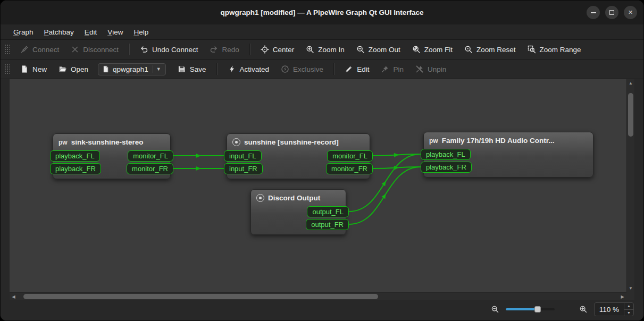  Describe the element at coordinates (23, 32) in the screenshot. I see `menu-graph: Graph` at that location.